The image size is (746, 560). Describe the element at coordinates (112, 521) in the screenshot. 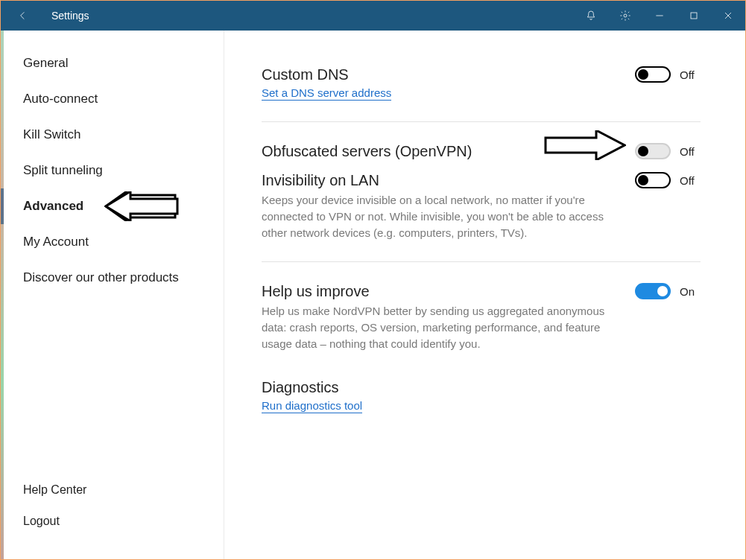

I see `sidebar-item-logout: Logout` at that location.